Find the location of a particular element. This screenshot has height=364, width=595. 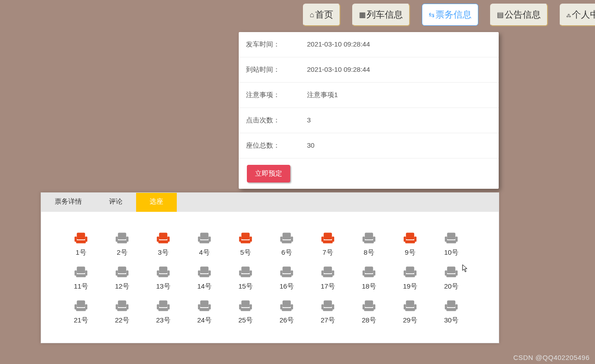

seat-item: 10号 is located at coordinates (451, 244).